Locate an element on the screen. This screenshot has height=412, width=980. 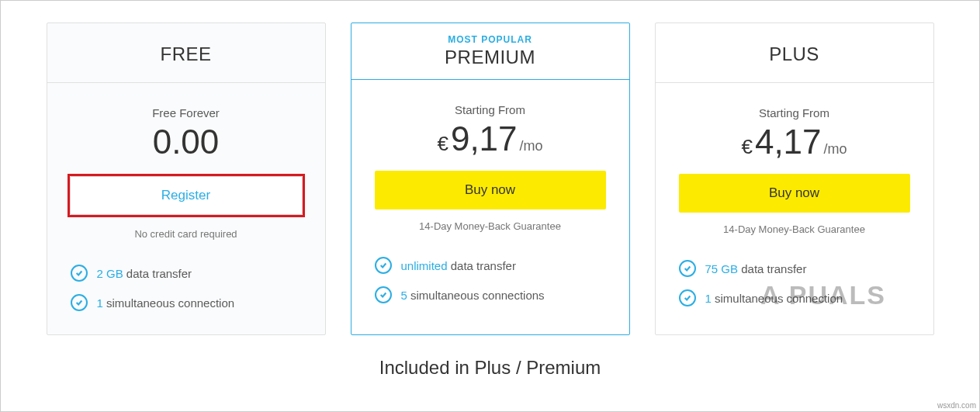
cta-note-free: No credit card required is located at coordinates (186, 234).